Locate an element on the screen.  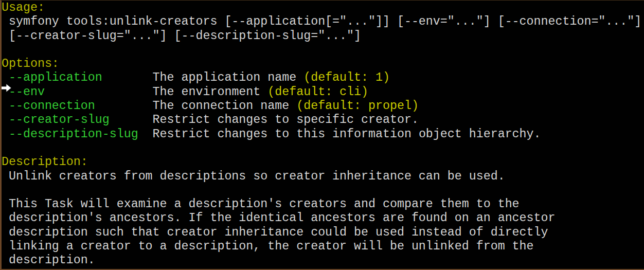
description-header: Description: is located at coordinates (323, 163).